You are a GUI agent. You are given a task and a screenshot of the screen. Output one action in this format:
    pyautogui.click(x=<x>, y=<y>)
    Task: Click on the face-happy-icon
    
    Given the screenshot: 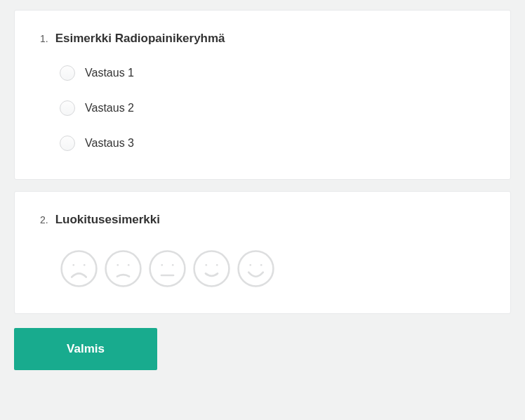 What is the action you would take?
    pyautogui.click(x=212, y=268)
    